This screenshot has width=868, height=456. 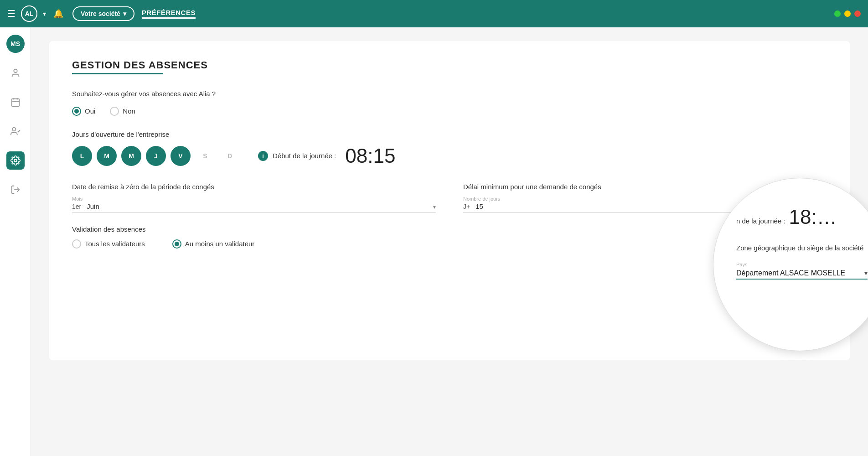 What do you see at coordinates (156, 156) in the screenshot?
I see `day-jeudi: J` at bounding box center [156, 156].